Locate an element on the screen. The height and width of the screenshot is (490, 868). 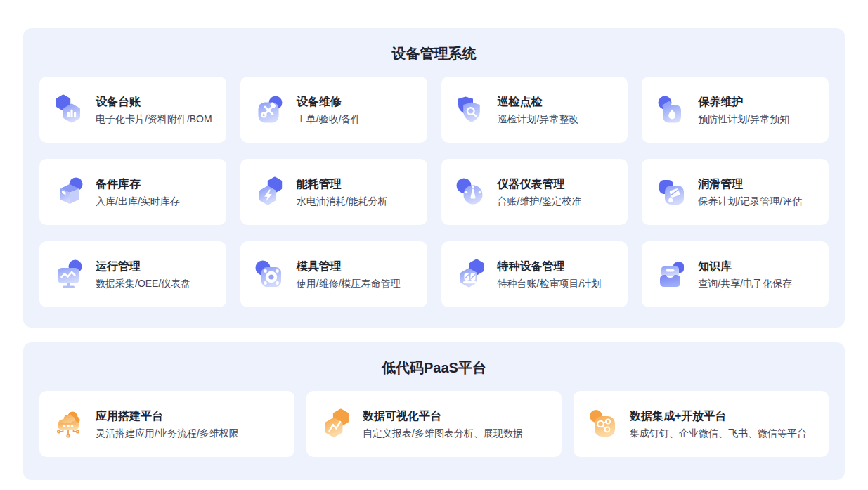
card-title: 保养维护 is located at coordinates (744, 101).